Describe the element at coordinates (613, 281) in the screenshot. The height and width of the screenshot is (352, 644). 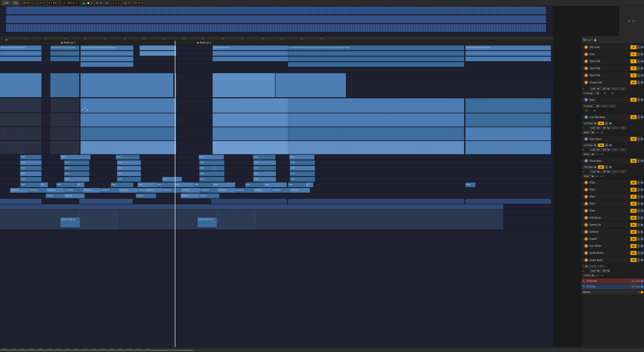
I see `return-a-reverb: A A Reverb S Post` at that location.